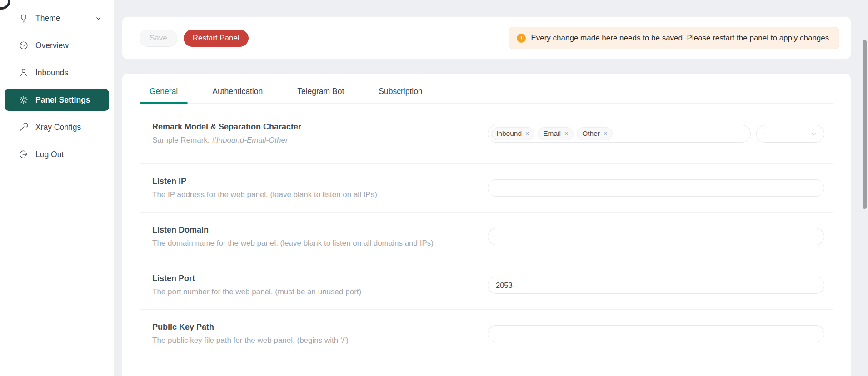 Image resolution: width=868 pixels, height=376 pixels. Describe the element at coordinates (220, 134) in the screenshot. I see `form-row-text: Remark Model & Separation Character Samp…` at that location.